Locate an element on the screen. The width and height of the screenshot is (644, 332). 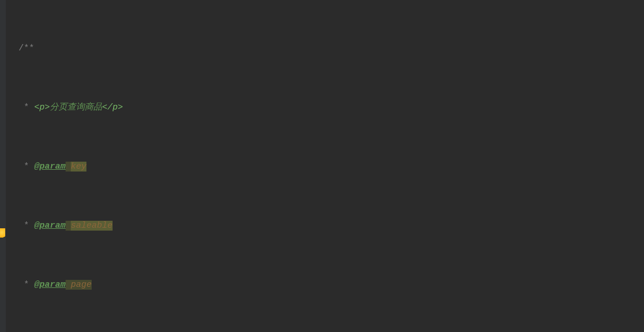
code-line: * <p>分页查询商品</p> is located at coordinates (325, 108).